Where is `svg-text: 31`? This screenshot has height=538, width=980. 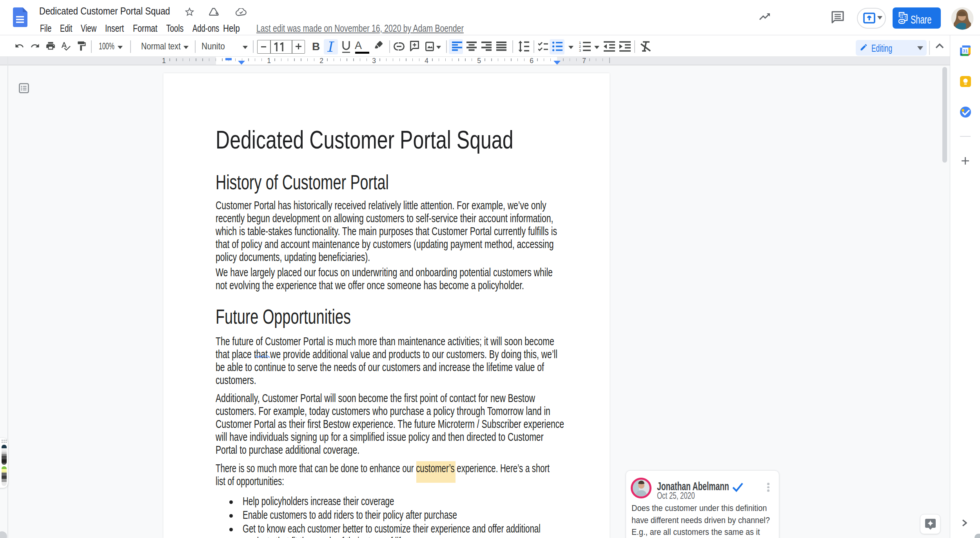
svg-text: 31 is located at coordinates (965, 51).